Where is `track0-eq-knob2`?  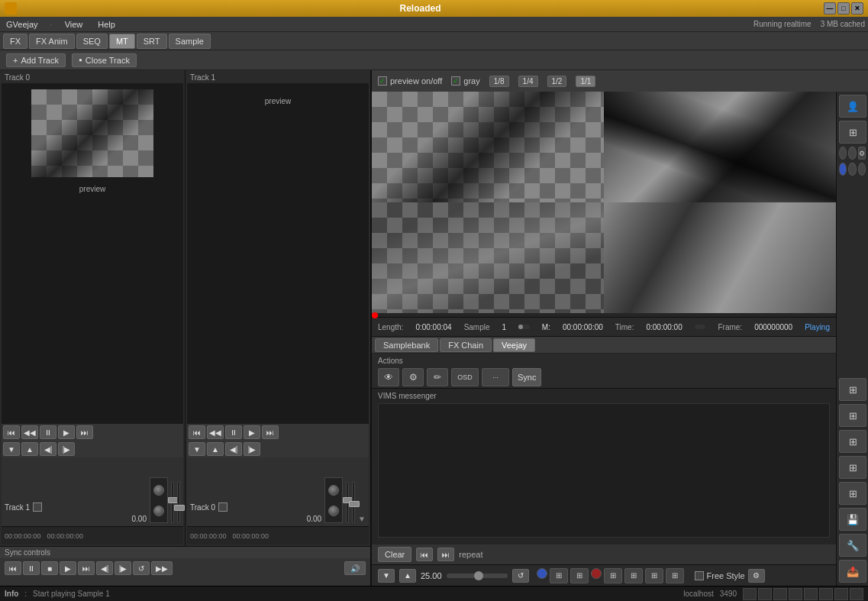 track0-eq-knob2 is located at coordinates (159, 511).